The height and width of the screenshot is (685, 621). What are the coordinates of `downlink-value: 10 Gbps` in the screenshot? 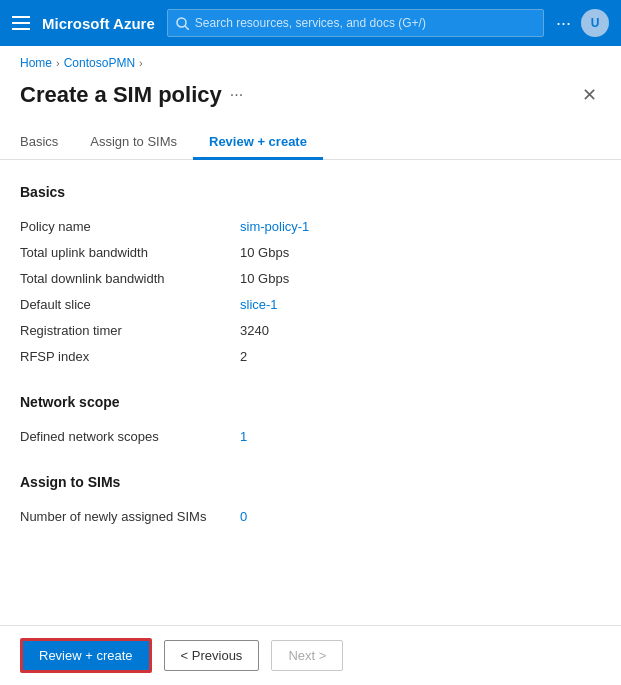 It's located at (264, 278).